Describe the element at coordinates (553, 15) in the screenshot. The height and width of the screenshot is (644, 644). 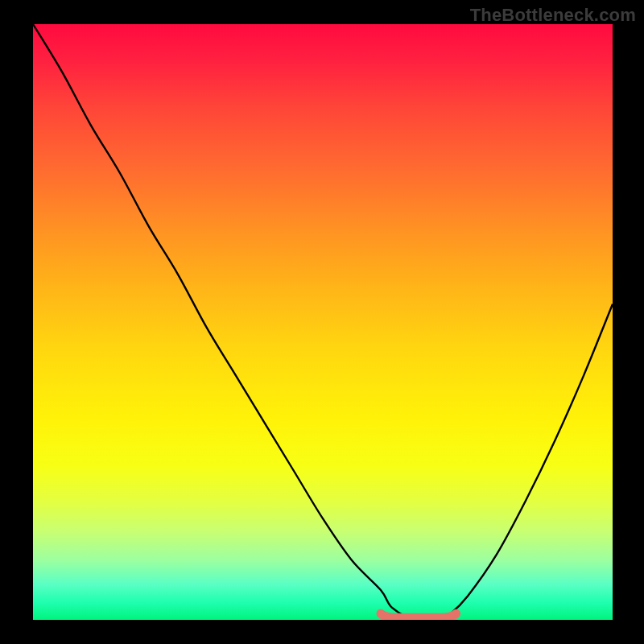
I see `watermark-text: TheBottleneck.com` at that location.